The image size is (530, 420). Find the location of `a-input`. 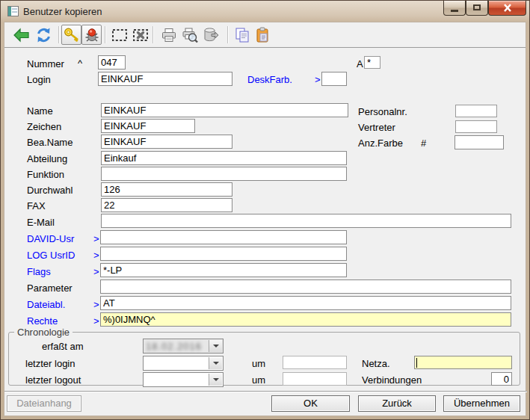

a-input is located at coordinates (372, 63).